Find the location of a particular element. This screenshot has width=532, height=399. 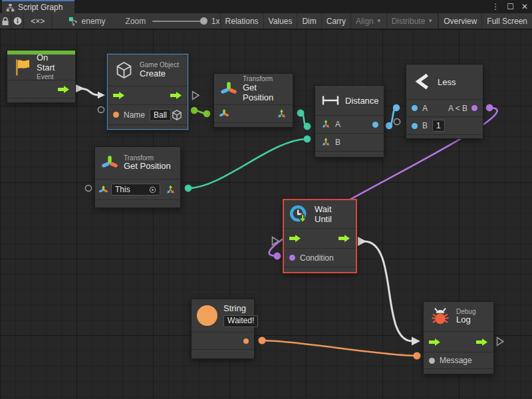

node-get-position-enemy: Transform Get Position is located at coordinates (253, 100).